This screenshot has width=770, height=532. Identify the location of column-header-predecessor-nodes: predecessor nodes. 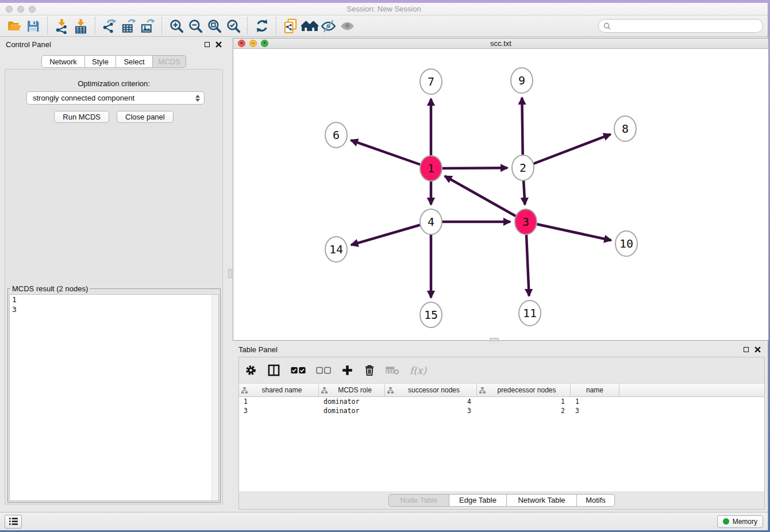
(524, 390).